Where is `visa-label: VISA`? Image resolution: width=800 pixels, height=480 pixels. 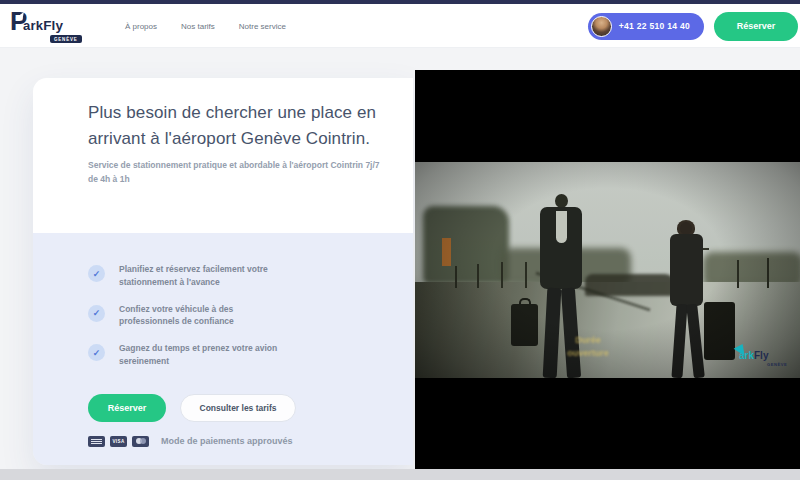 visa-label: VISA is located at coordinates (118, 442).